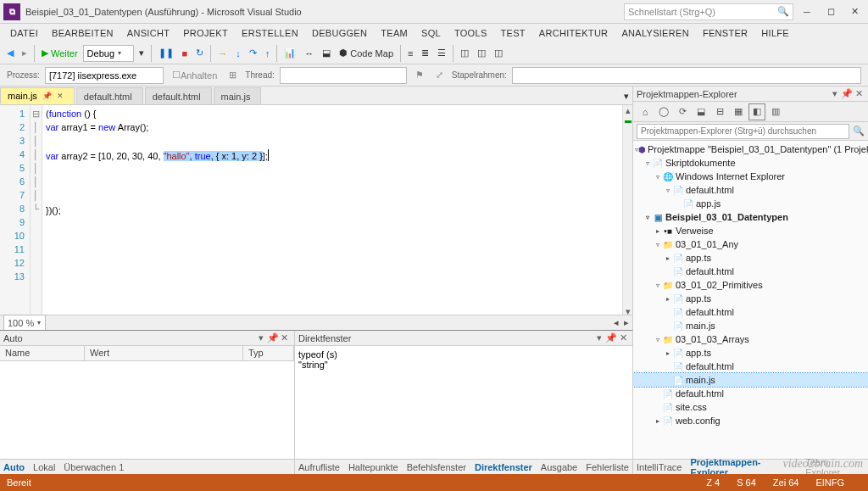 This screenshot has width=868, height=491. I want to click on minimize-button: ─, so click(807, 12).